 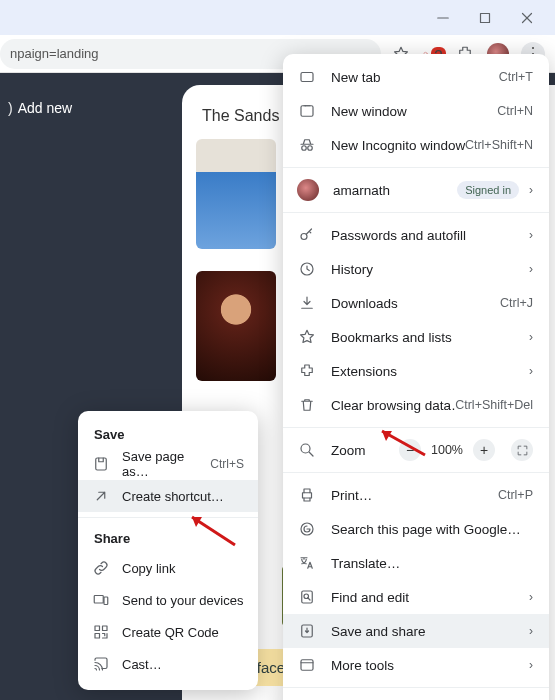 I want to click on star-icon, so click(x=307, y=337).